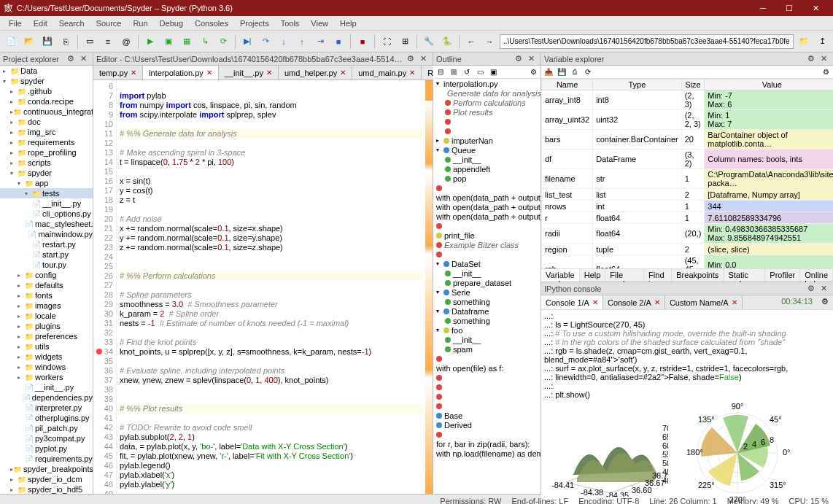 The image size is (833, 504). I want to click on var-header: Value, so click(769, 85).